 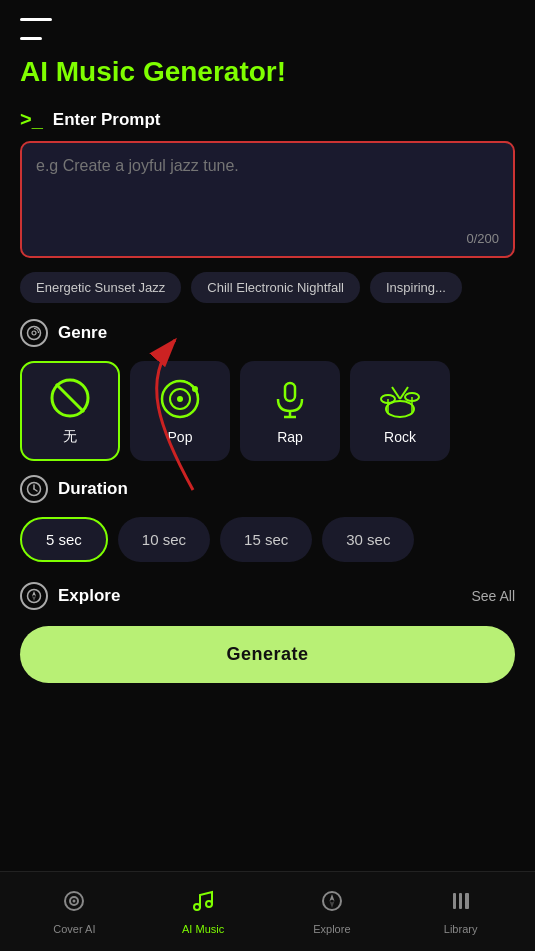 What do you see at coordinates (268, 333) in the screenshot?
I see `genre-header: Genre` at bounding box center [268, 333].